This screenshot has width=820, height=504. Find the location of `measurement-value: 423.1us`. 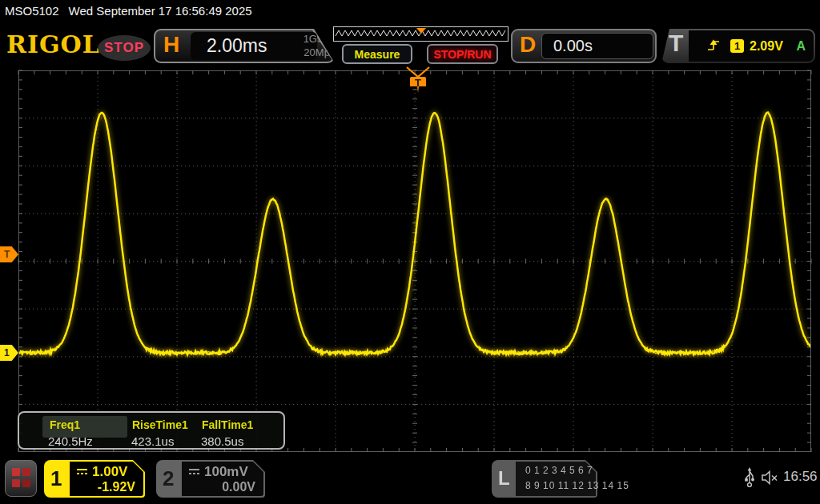

measurement-value: 423.1us is located at coordinates (152, 442).